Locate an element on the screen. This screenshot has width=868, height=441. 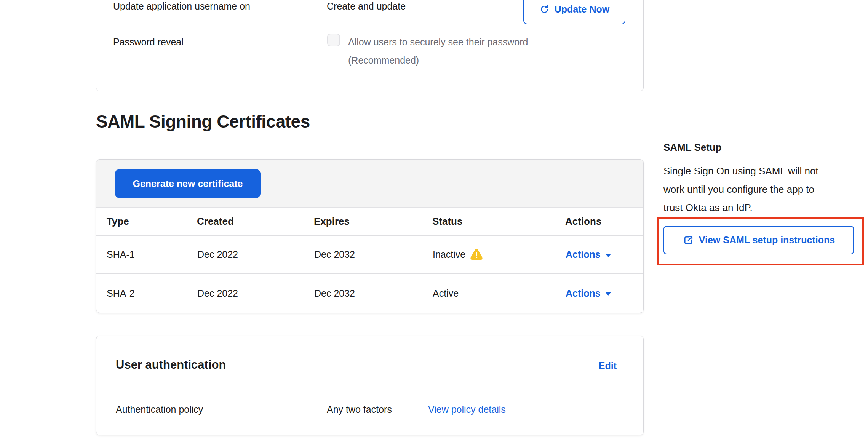
view-policy-details-link: View policy details is located at coordinates (467, 410).